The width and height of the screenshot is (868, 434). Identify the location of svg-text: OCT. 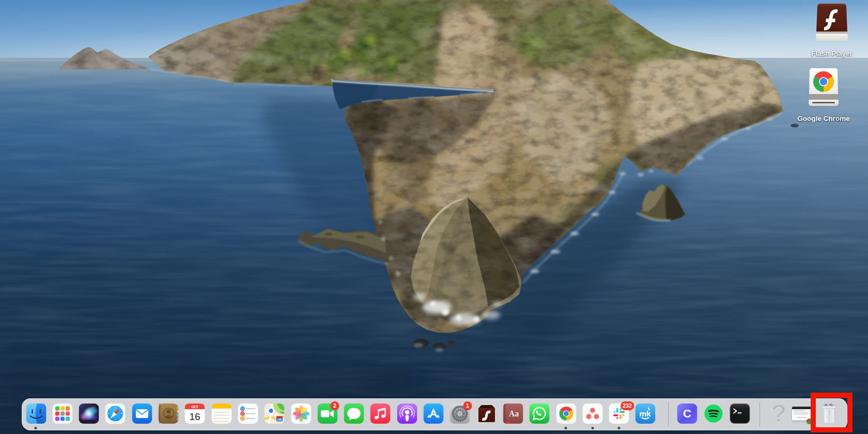
(195, 407).